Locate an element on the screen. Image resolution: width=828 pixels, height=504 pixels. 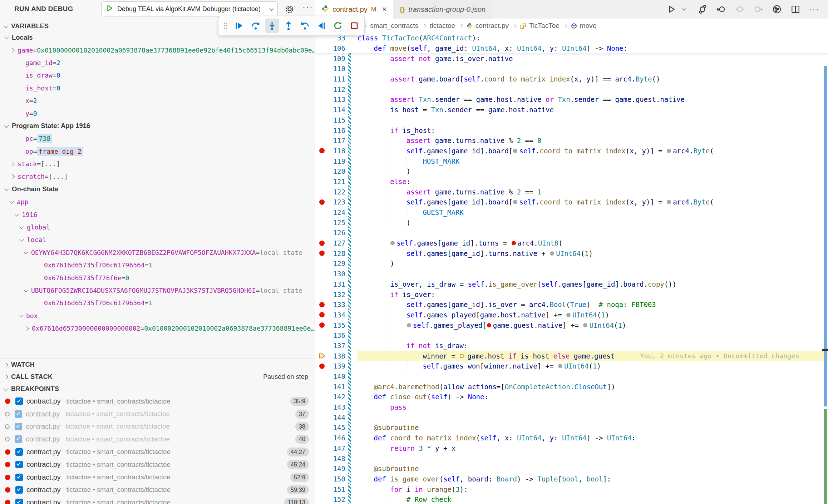
code-line: 133self.games[game_id].is_over = arc4.Bo… is located at coordinates (572, 305).